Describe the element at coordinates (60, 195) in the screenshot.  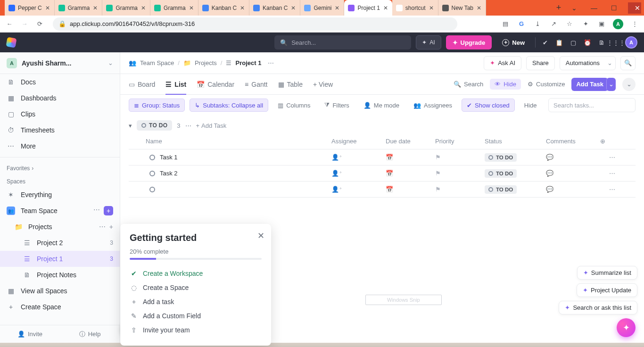
I see `sidebar-everything: ✶Everything` at that location.